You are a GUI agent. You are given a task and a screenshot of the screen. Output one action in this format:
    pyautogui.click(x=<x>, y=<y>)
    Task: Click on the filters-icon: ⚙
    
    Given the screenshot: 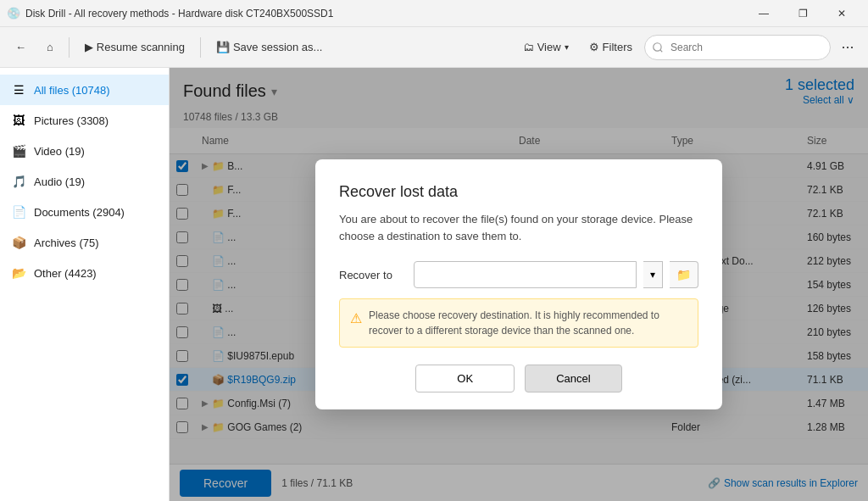 What is the action you would take?
    pyautogui.click(x=594, y=47)
    